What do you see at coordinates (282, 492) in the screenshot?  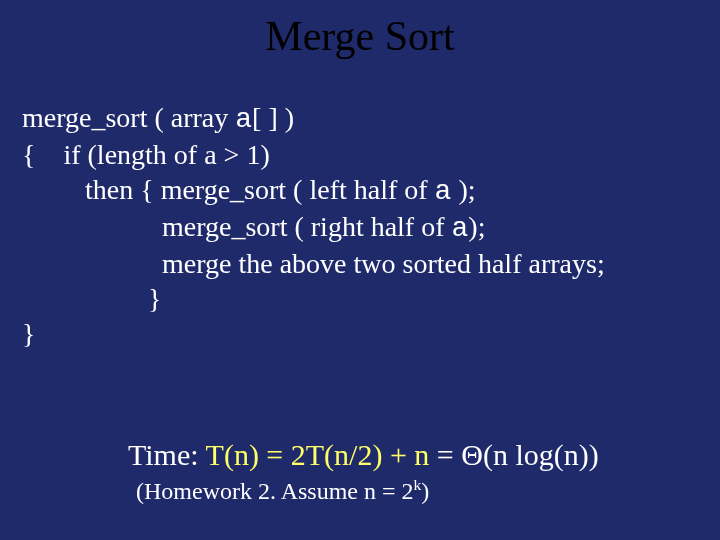 I see `homework-line: (Homework 2. Assume n = 2k)` at bounding box center [282, 492].